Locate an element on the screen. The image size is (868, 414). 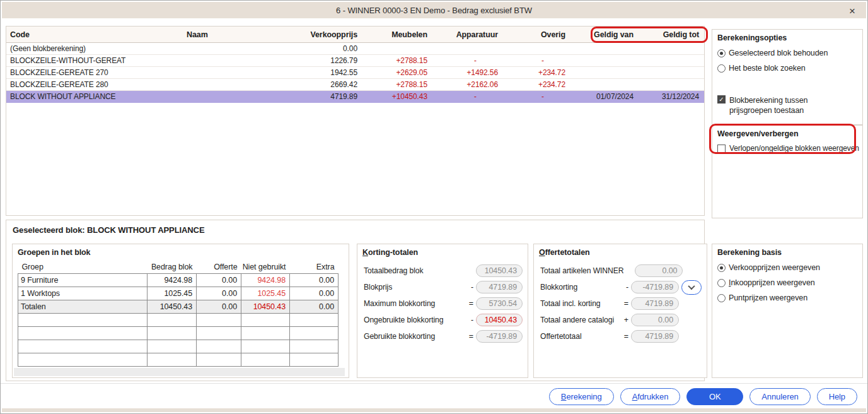
col-geldig-van: Geldig van is located at coordinates (605, 35).